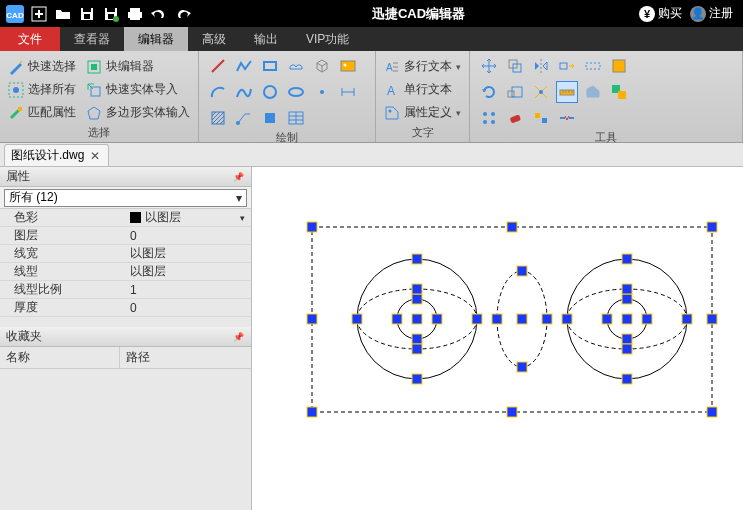 Image resolution: width=743 pixels, height=510 pixels. Describe the element at coordinates (567, 118) in the screenshot. I see `break-icon` at that location.